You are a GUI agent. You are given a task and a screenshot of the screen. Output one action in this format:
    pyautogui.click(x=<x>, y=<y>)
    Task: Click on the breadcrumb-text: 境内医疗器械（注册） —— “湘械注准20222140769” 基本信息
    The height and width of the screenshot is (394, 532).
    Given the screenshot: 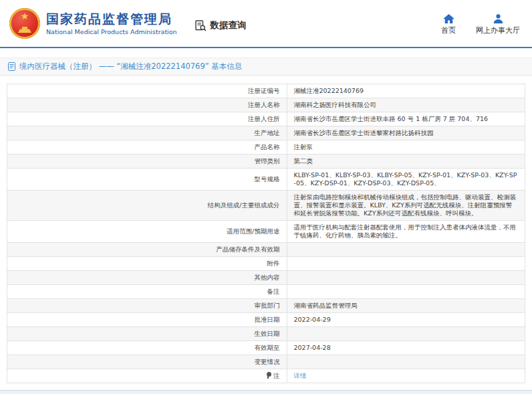 What is the action you would take?
    pyautogui.click(x=131, y=67)
    